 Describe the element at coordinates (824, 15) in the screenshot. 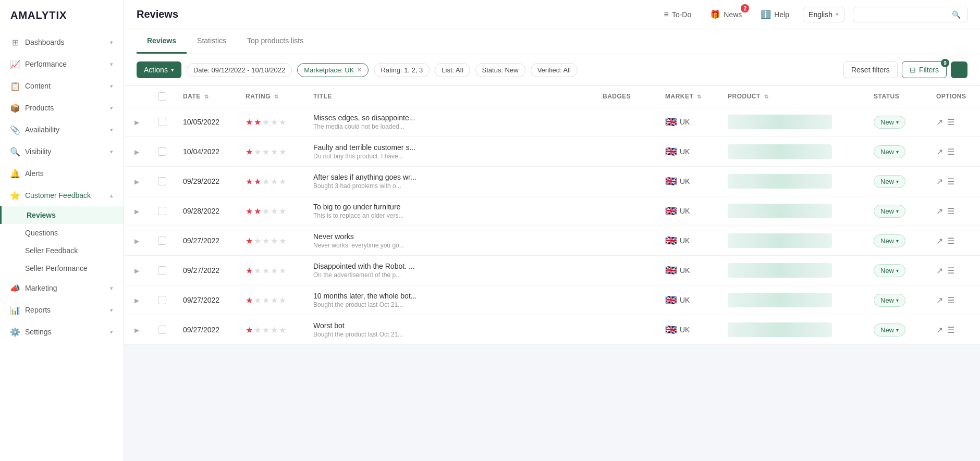

I see `language-selector: English ▾` at that location.